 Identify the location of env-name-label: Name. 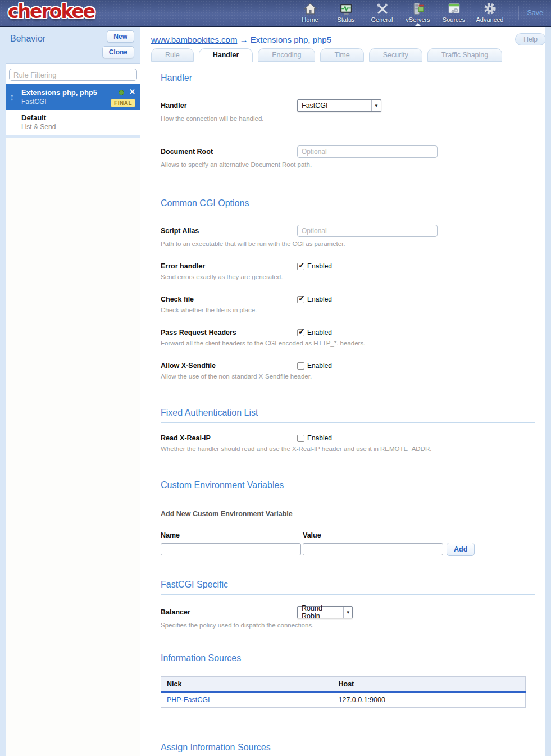
(231, 535).